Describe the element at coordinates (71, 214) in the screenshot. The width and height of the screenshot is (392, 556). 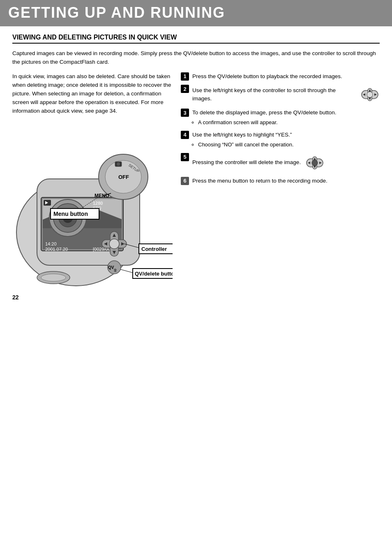
I see `svg-text: Menu button` at that location.